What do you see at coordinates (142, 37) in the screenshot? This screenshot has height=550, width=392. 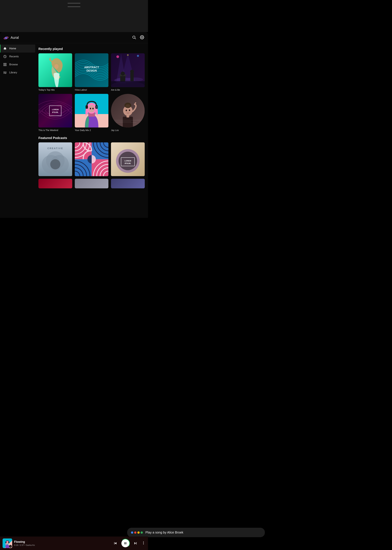 I see `gear-icon` at bounding box center [142, 37].